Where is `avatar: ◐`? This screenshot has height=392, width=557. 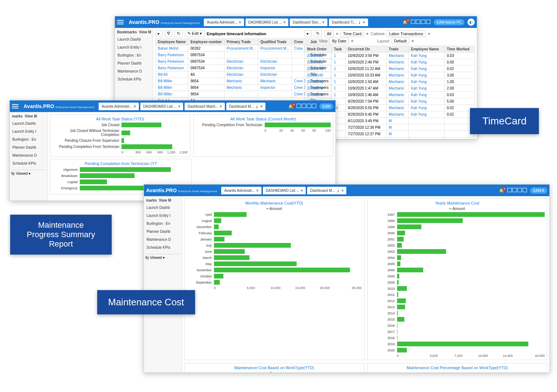
avatar: ◐ is located at coordinates (471, 22).